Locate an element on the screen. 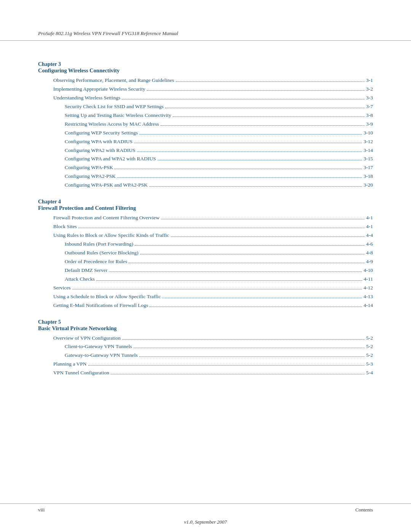 The image size is (411, 532). toc-item: Implementing Appropriate Wireless Securi… is located at coordinates (206, 89).